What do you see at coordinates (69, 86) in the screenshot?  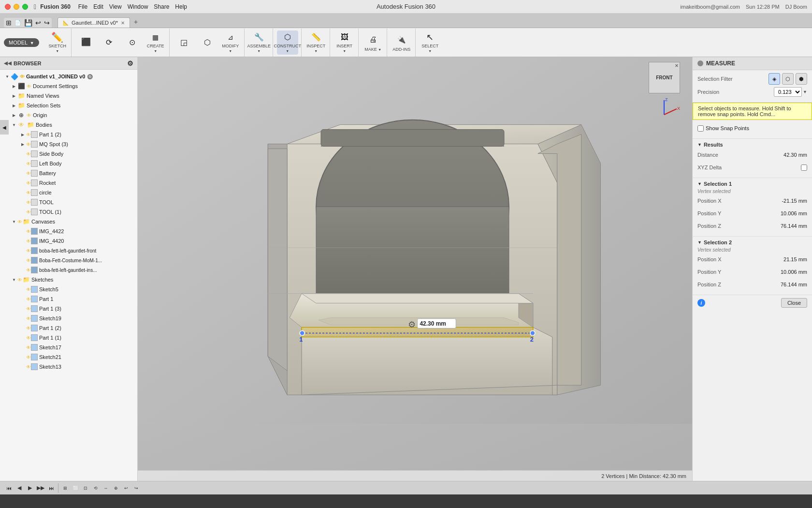 I see `tree-item-doc-settings: ▶ ⬛ 👁 Document Settings` at bounding box center [69, 86].